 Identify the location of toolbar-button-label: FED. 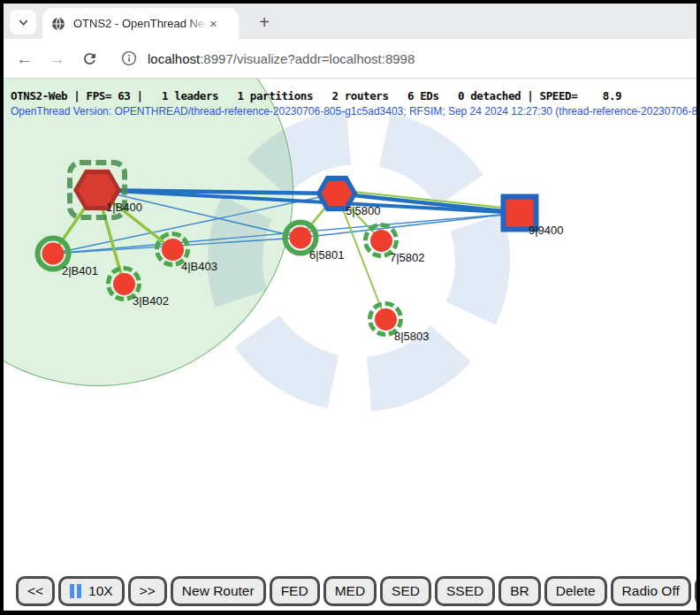
(295, 591).